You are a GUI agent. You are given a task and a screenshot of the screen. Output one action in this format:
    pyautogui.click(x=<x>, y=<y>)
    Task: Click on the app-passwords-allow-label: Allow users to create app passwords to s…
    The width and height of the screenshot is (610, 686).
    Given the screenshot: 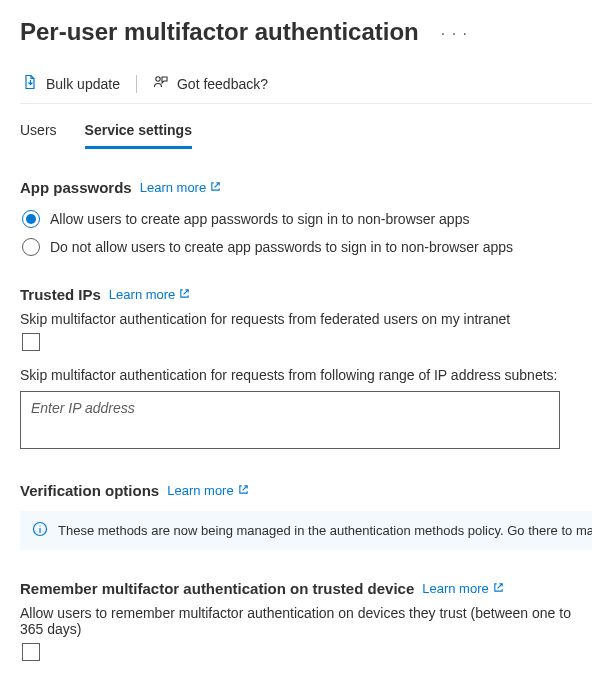 What is the action you would take?
    pyautogui.click(x=260, y=219)
    